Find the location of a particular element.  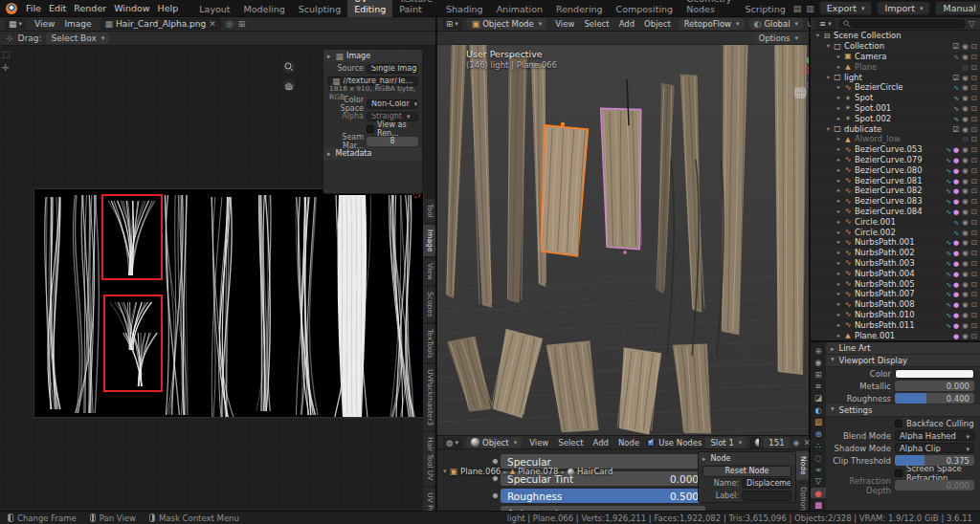

outliner-row: ▸ NurbsPath.008 ∿● is located at coordinates (896, 304).